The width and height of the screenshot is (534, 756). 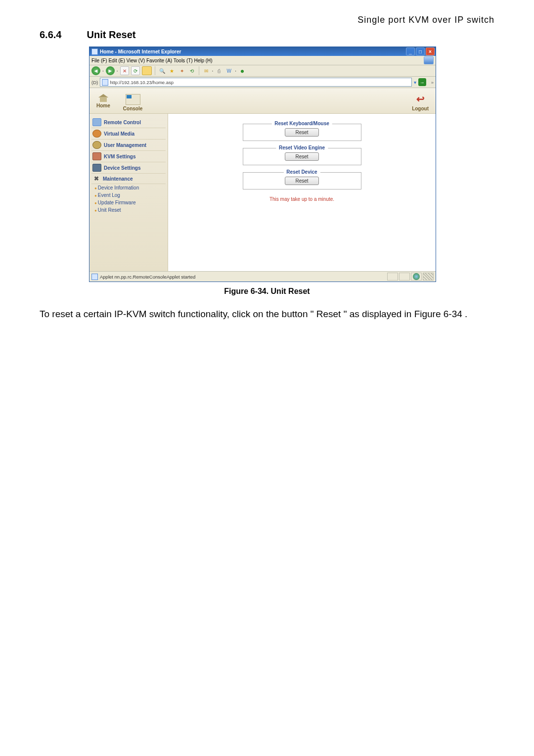 I want to click on virtual-media-icon, so click(x=97, y=134).